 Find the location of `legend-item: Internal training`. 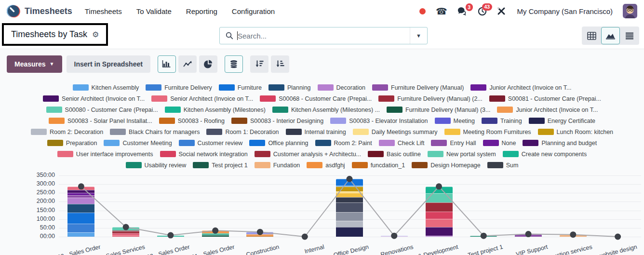

legend-item: Internal training is located at coordinates (316, 132).